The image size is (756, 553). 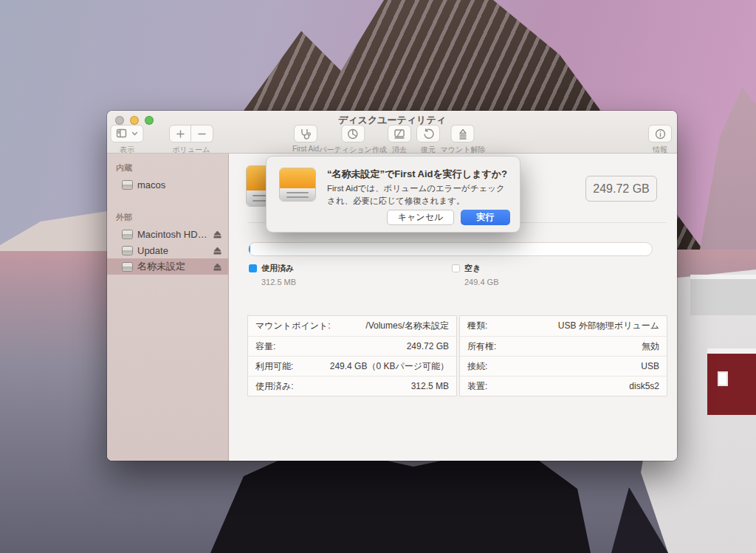 What do you see at coordinates (168, 267) in the screenshot?
I see `sidebar-item-untitled: 名称未設定` at bounding box center [168, 267].